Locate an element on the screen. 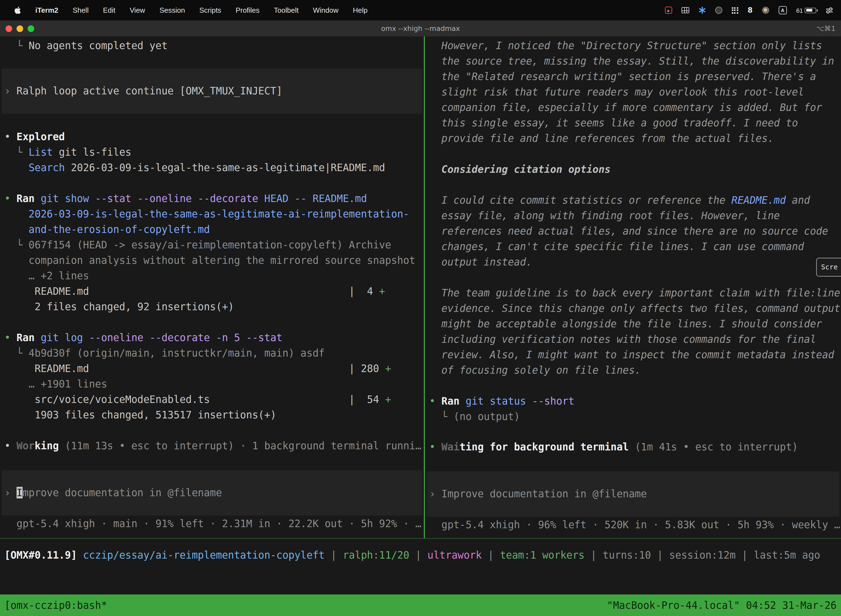 The image size is (841, 616). battery-icon is located at coordinates (810, 10).